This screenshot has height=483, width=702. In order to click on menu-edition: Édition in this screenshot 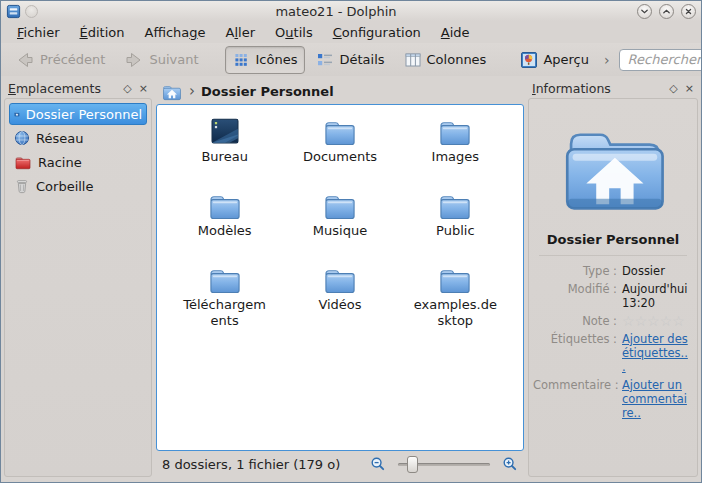, I will do `click(102, 32)`.